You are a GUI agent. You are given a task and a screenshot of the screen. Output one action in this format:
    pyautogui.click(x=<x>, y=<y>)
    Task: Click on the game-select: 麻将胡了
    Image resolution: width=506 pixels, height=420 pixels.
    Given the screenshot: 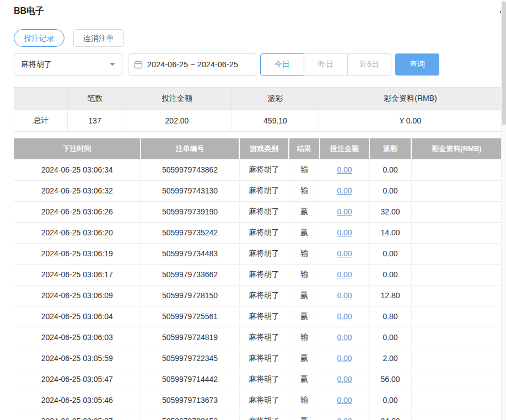 What is the action you would take?
    pyautogui.click(x=68, y=64)
    